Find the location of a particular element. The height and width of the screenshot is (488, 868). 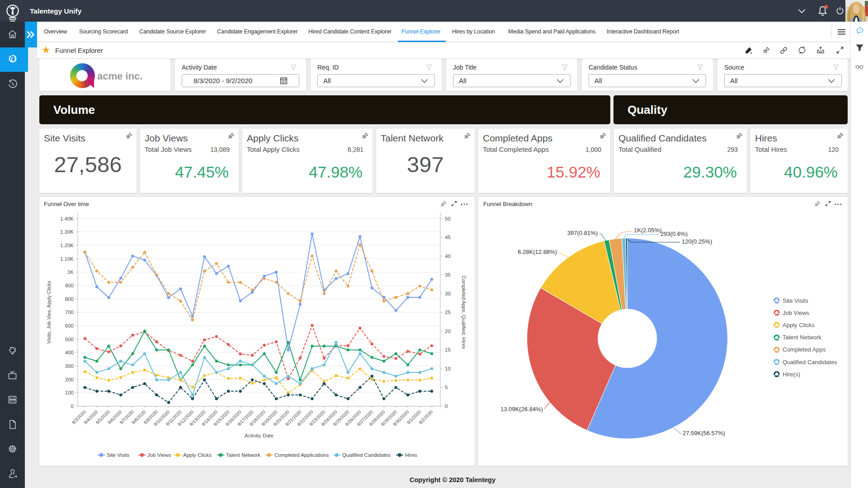

svg-text: 900 is located at coordinates (70, 286).